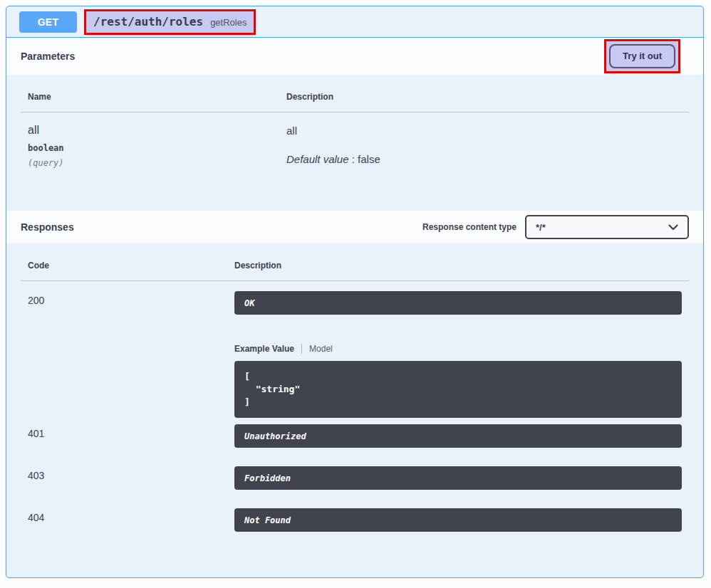  What do you see at coordinates (131, 520) in the screenshot?
I see `response-code: 404` at bounding box center [131, 520].